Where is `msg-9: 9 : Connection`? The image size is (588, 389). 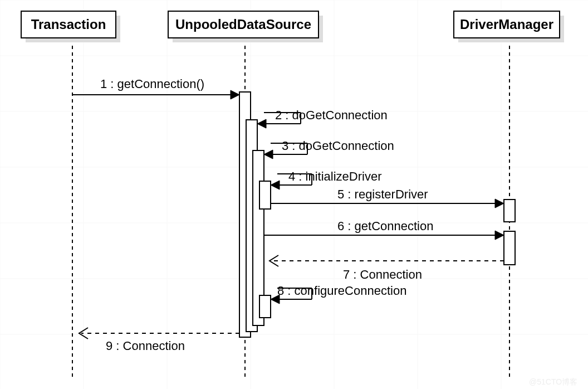
msg-9: 9 : Connection is located at coordinates (159, 340).